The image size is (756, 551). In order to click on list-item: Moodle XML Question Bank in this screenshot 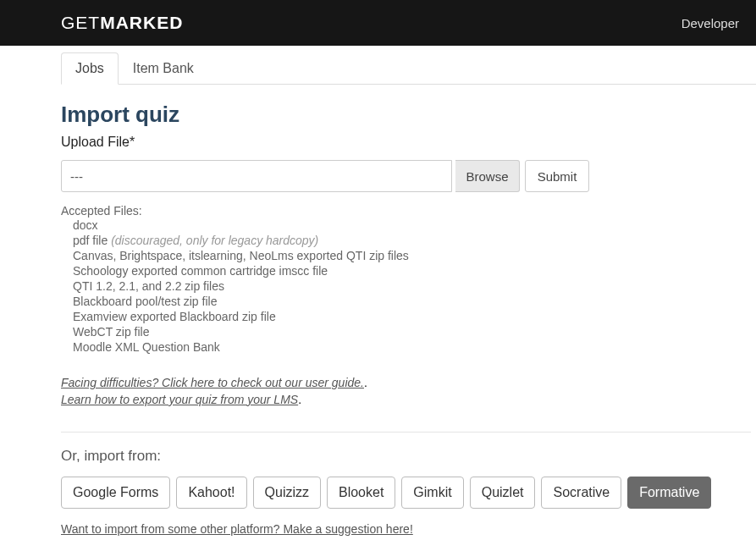, I will do `click(415, 347)`.